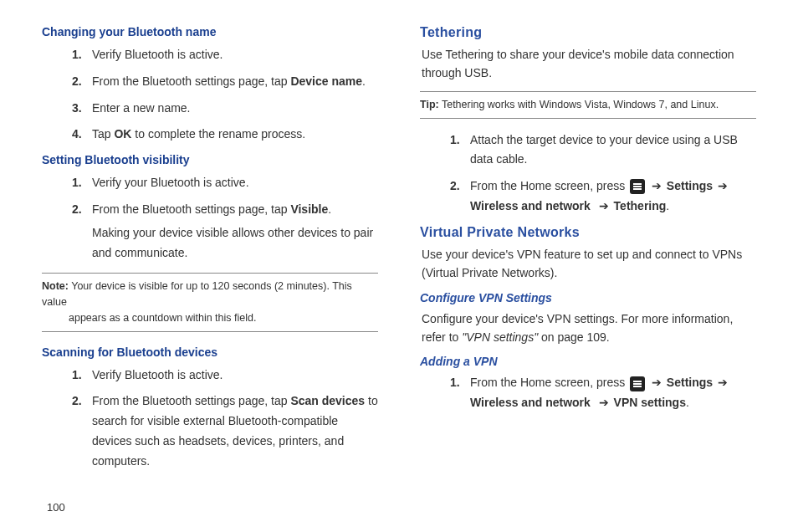 The height and width of the screenshot is (532, 798). I want to click on heading-configure-vpn: Configure VPN Settings, so click(588, 298).